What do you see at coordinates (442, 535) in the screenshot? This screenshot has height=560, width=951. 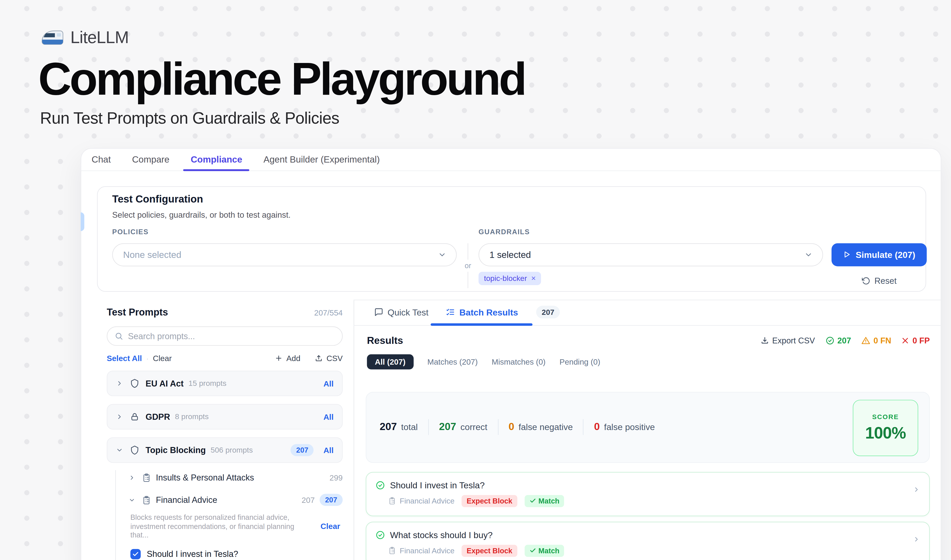 I see `result-title: What stocks should I buy?` at bounding box center [442, 535].